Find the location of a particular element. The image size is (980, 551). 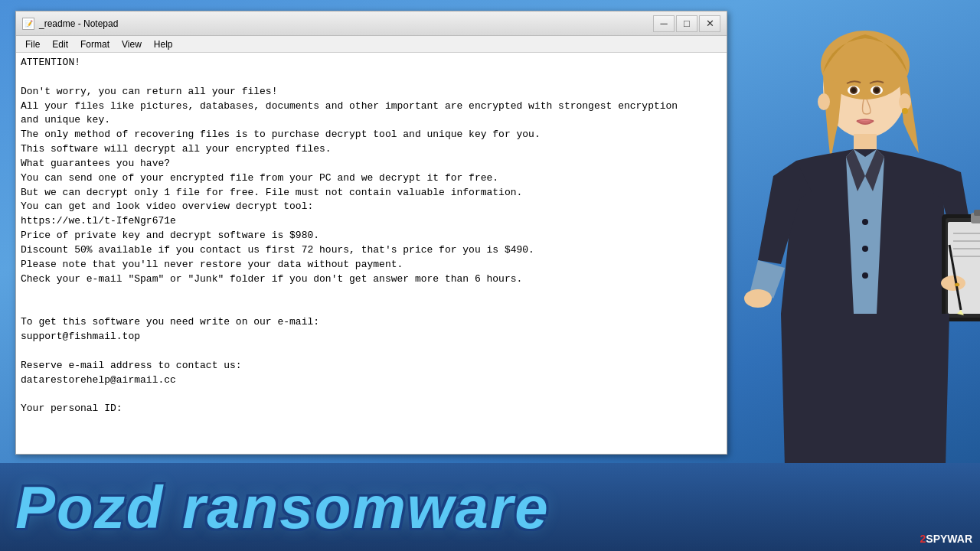

menu-bar: File Edit Format View Help is located at coordinates (371, 44).